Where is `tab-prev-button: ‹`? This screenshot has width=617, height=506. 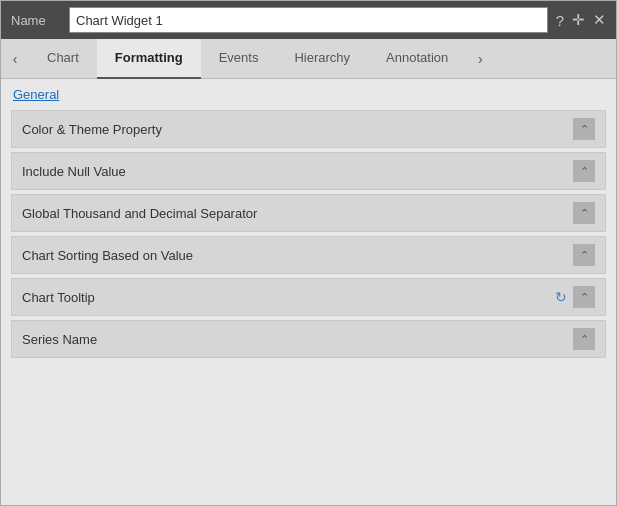 tab-prev-button: ‹ is located at coordinates (15, 59).